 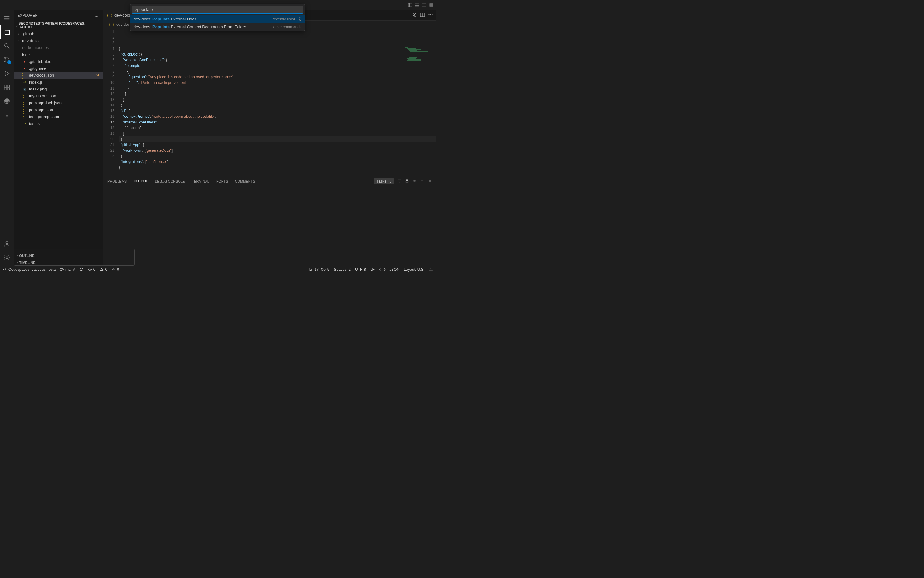 What do you see at coordinates (170, 181) in the screenshot?
I see `panel-tab-debug-console: DEBUG CONSOLE` at bounding box center [170, 181].